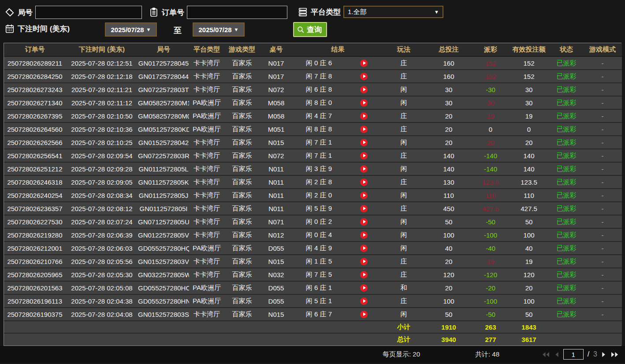  Describe the element at coordinates (237, 12) in the screenshot. I see `order-no-input` at that location.